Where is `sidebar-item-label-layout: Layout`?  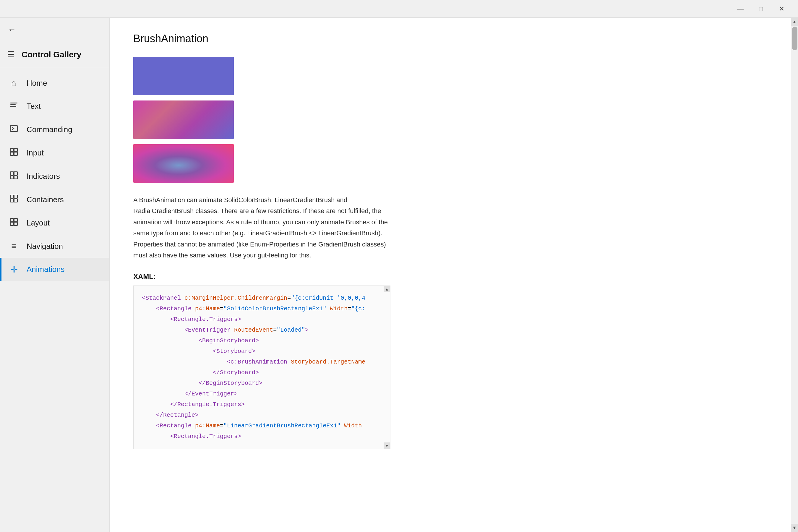
sidebar-item-label-layout: Layout is located at coordinates (38, 223).